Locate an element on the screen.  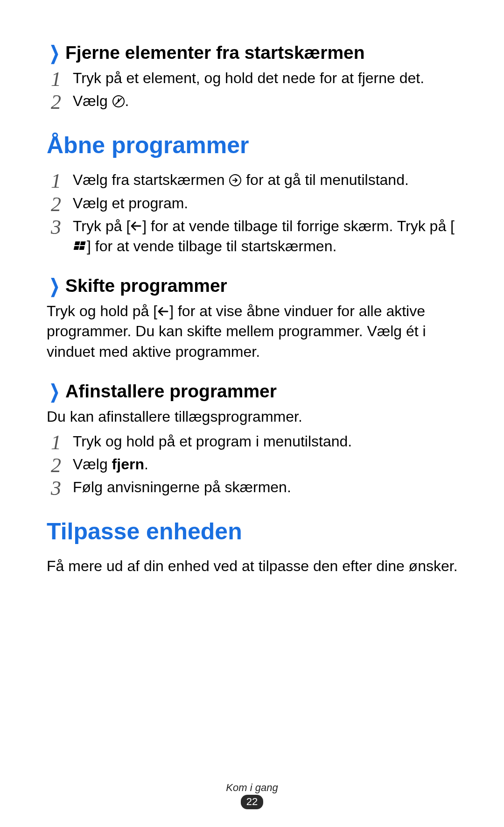
windows-icon is located at coordinates (80, 246).